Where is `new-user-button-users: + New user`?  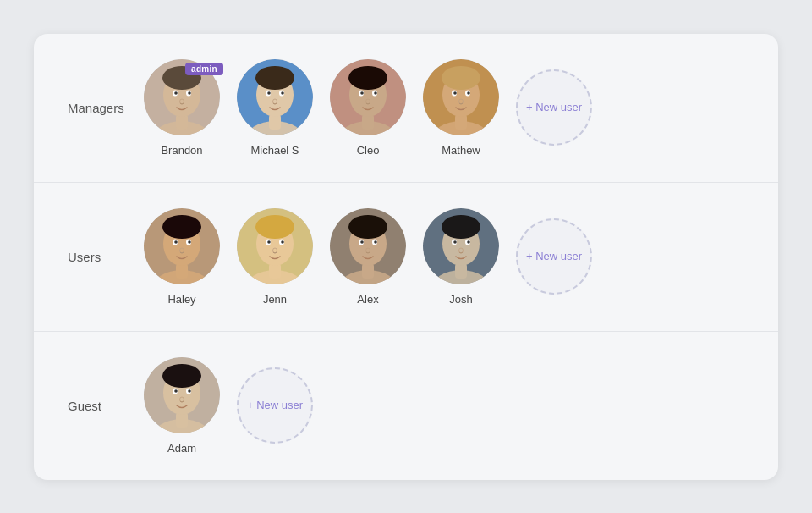 new-user-button-users: + New user is located at coordinates (554, 256).